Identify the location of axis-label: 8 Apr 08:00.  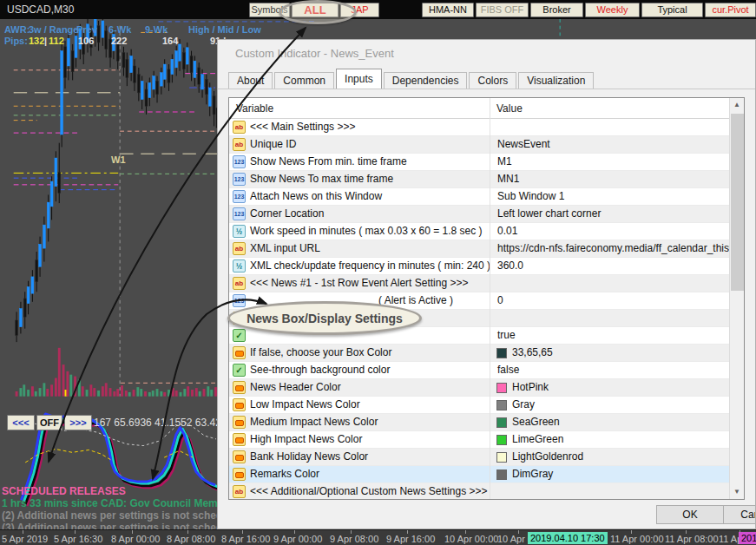
(191, 539).